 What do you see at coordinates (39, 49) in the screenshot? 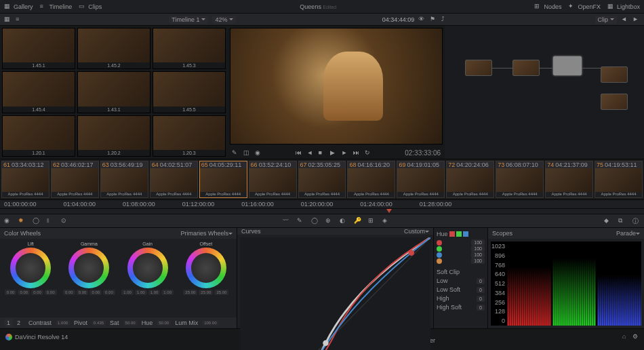
I see `still-thumb: 1.45.1` at bounding box center [39, 49].